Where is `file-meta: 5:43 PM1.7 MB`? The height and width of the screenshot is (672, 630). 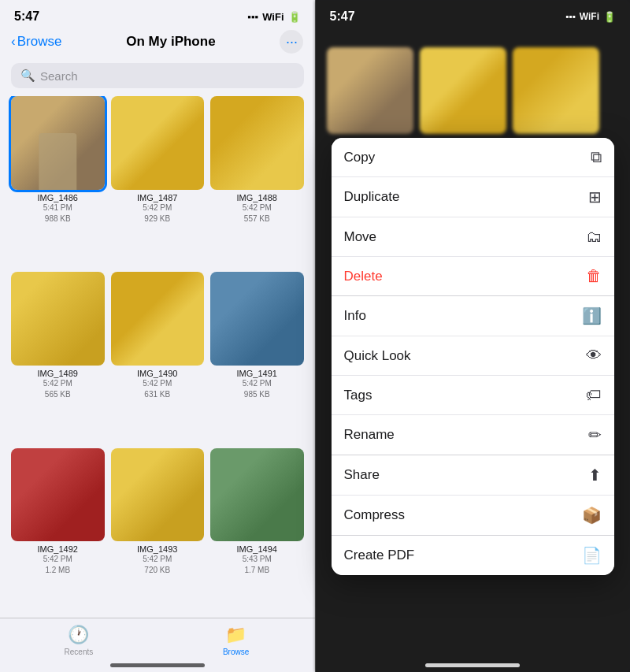 file-meta: 5:43 PM1.7 MB is located at coordinates (257, 565).